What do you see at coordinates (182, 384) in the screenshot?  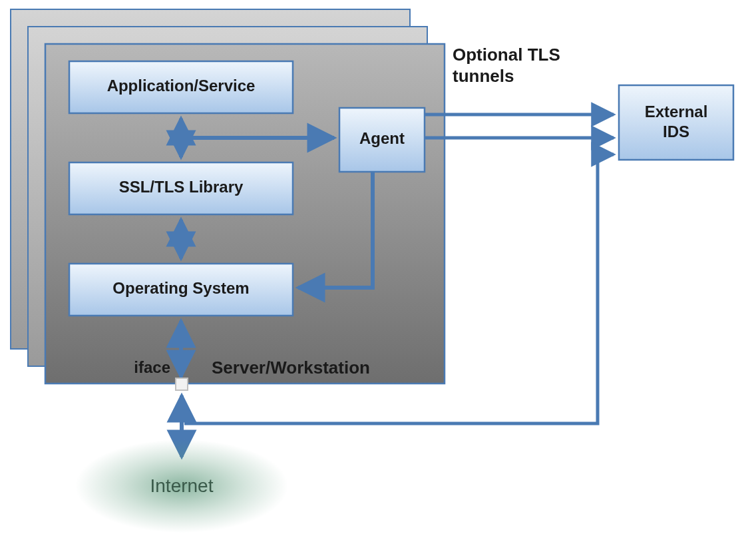 I see `iface-marker` at bounding box center [182, 384].